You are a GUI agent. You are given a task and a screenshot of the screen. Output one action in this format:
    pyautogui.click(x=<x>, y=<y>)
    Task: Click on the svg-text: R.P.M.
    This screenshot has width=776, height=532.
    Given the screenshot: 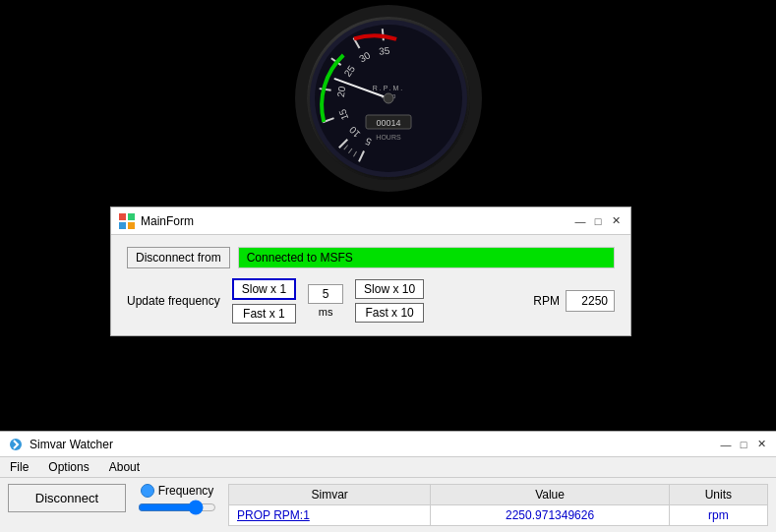 What is the action you would take?
    pyautogui.click(x=388, y=89)
    